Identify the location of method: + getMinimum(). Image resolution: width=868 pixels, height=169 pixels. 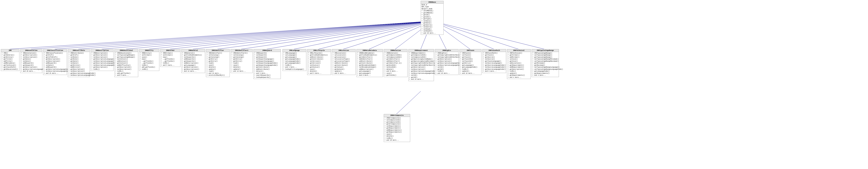
(545, 63).